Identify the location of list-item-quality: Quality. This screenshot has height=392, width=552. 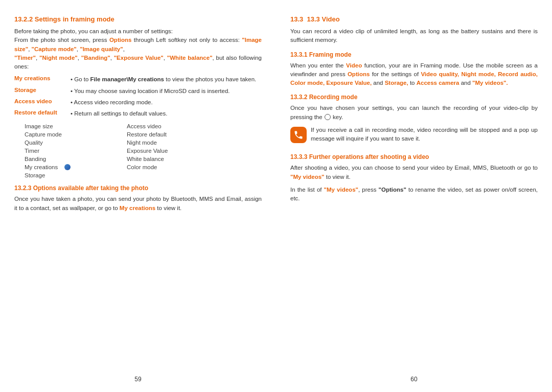
(76, 143).